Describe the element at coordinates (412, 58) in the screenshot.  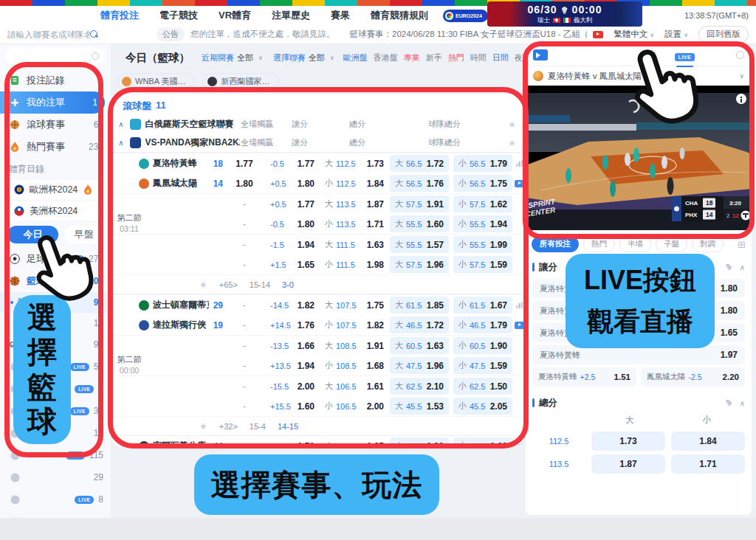
I see `filter-專業: 專業` at that location.